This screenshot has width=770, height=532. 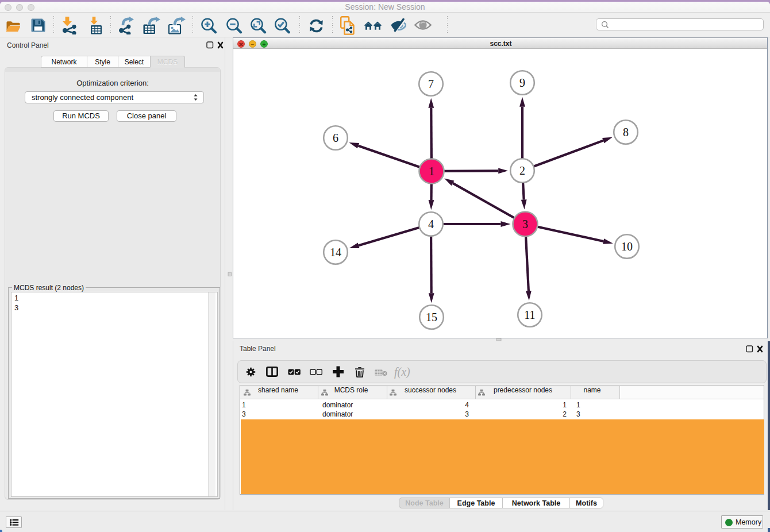 I want to click on svg-text: 9, so click(x=522, y=83).